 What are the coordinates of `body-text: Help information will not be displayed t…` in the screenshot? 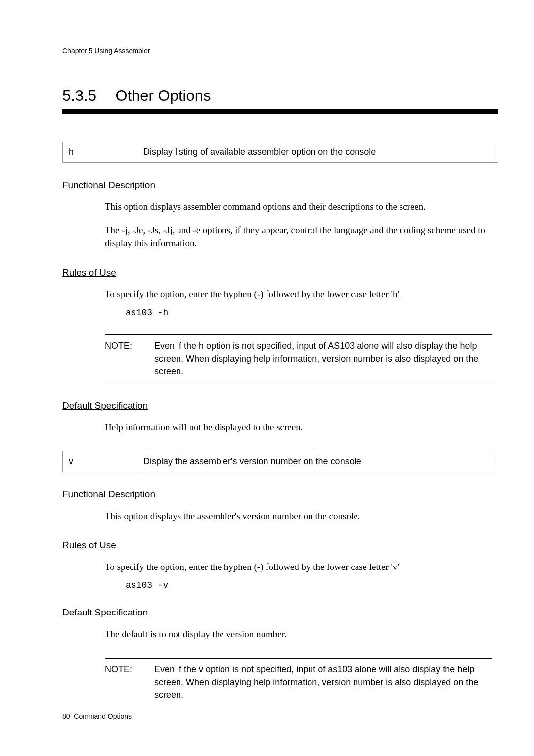 It's located at (299, 427).